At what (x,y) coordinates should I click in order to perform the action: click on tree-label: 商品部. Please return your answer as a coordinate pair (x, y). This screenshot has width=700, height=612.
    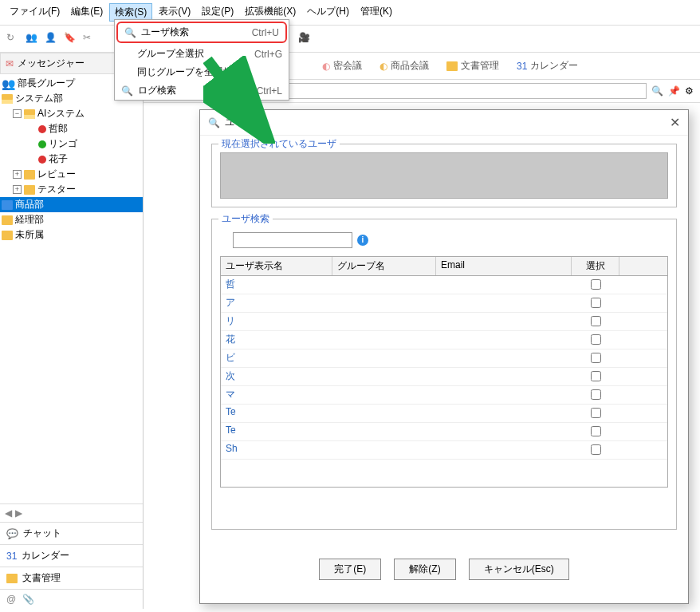
    Looking at the image, I should click on (29, 204).